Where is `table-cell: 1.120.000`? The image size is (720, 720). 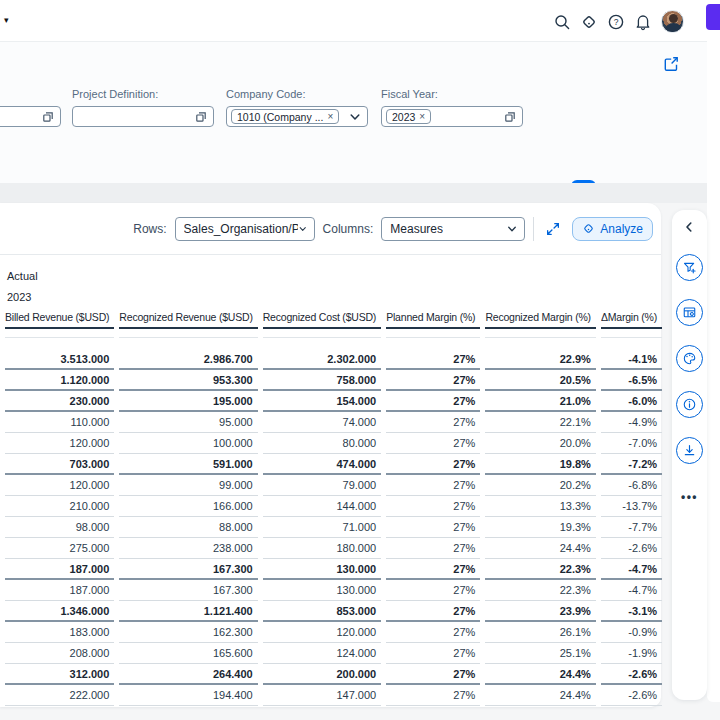
table-cell: 1.120.000 is located at coordinates (60, 380).